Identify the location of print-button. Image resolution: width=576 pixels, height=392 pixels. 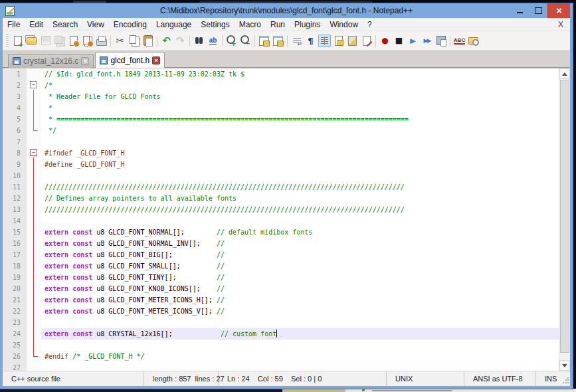
(101, 41).